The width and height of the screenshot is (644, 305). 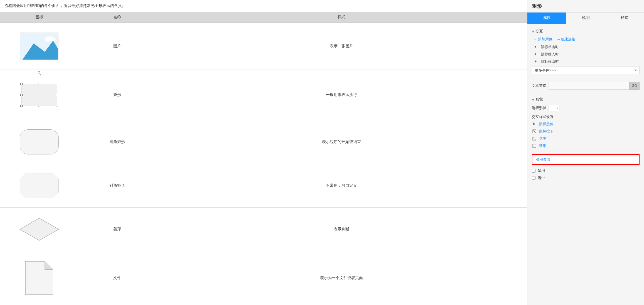 I want to click on row-style-file: 表示为一个文件或者页面, so click(x=341, y=278).